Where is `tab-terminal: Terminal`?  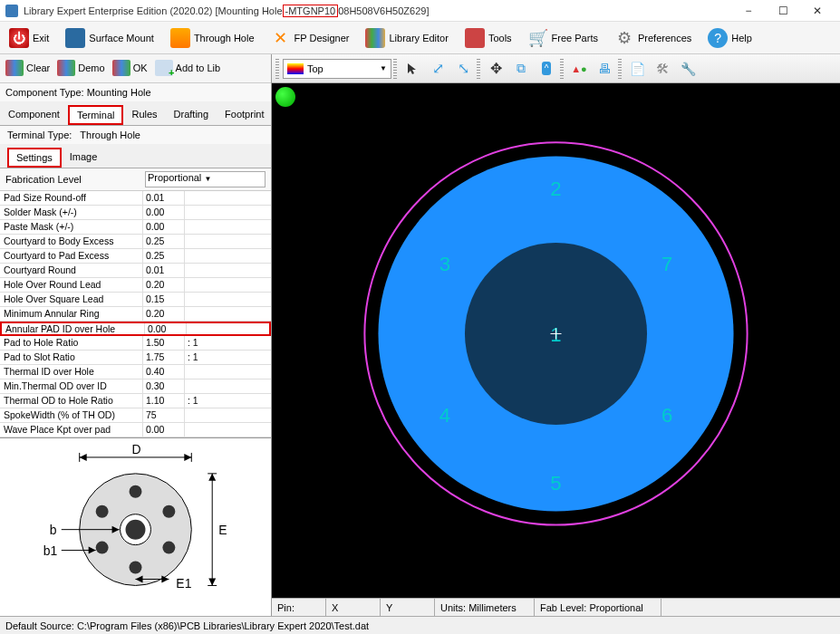 tab-terminal: Terminal is located at coordinates (96, 115).